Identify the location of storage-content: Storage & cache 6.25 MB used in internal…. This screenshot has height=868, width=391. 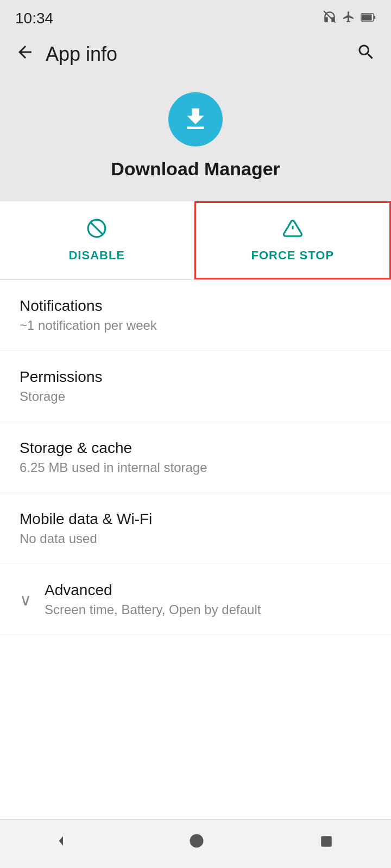
(113, 457).